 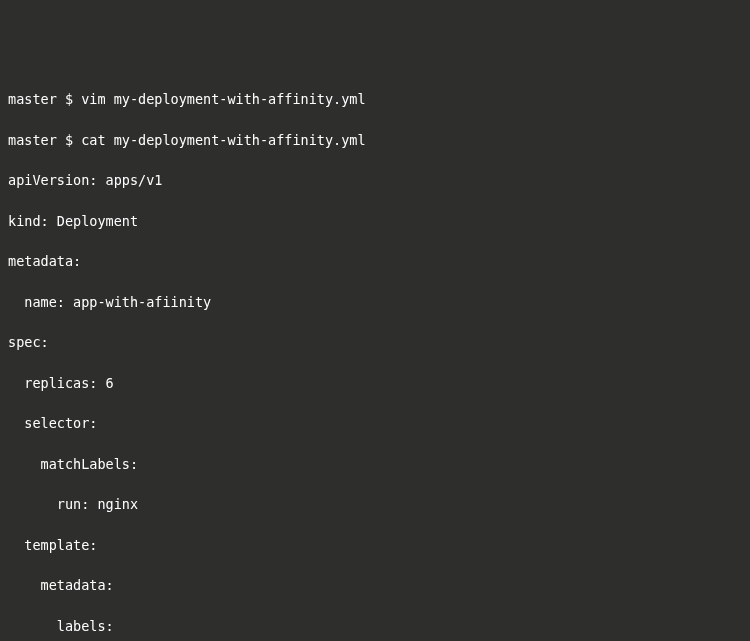 I want to click on terminal-line: spec:, so click(x=375, y=342).